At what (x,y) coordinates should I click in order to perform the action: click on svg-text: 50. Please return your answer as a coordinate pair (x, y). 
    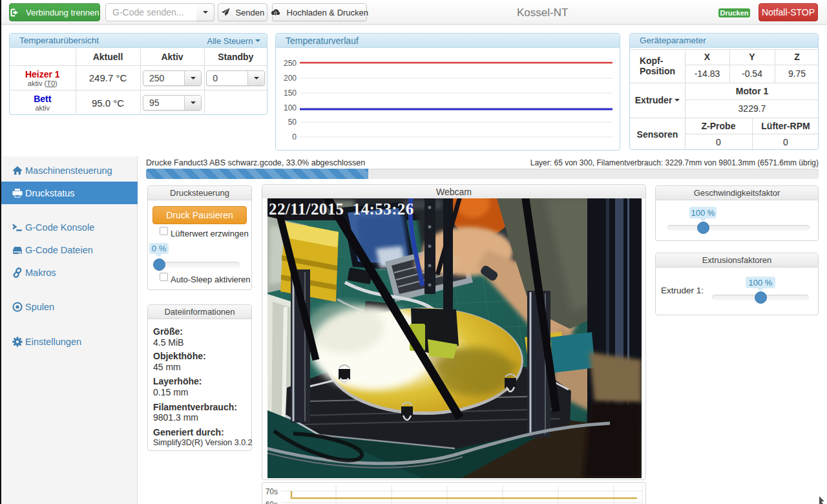
    Looking at the image, I should click on (293, 122).